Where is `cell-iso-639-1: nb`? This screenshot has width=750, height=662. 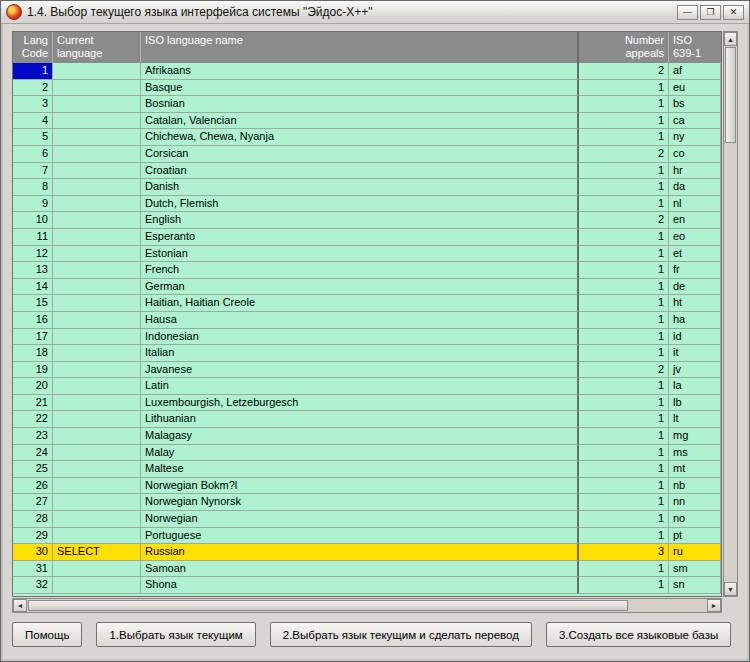
cell-iso-639-1: nb is located at coordinates (695, 486).